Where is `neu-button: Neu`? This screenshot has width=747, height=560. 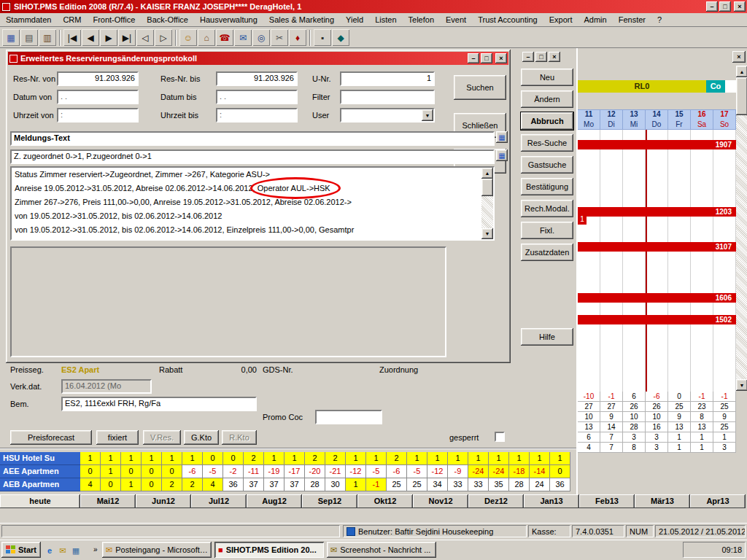
neu-button: Neu is located at coordinates (547, 77).